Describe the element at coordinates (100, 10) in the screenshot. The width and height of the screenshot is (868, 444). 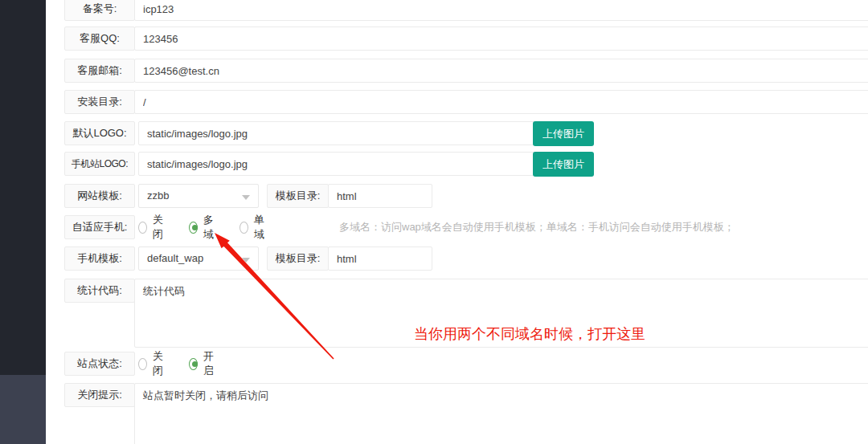
I see `icp-label: 备案号:` at that location.